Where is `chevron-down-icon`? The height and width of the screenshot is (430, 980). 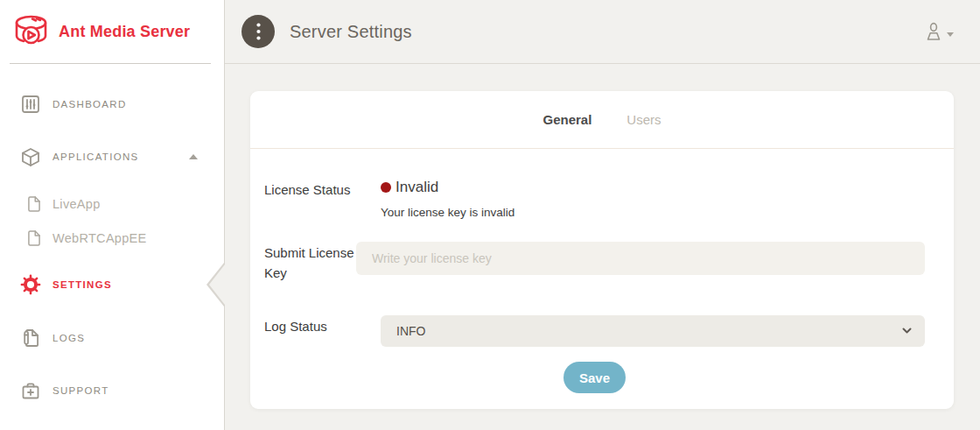
chevron-down-icon is located at coordinates (950, 35).